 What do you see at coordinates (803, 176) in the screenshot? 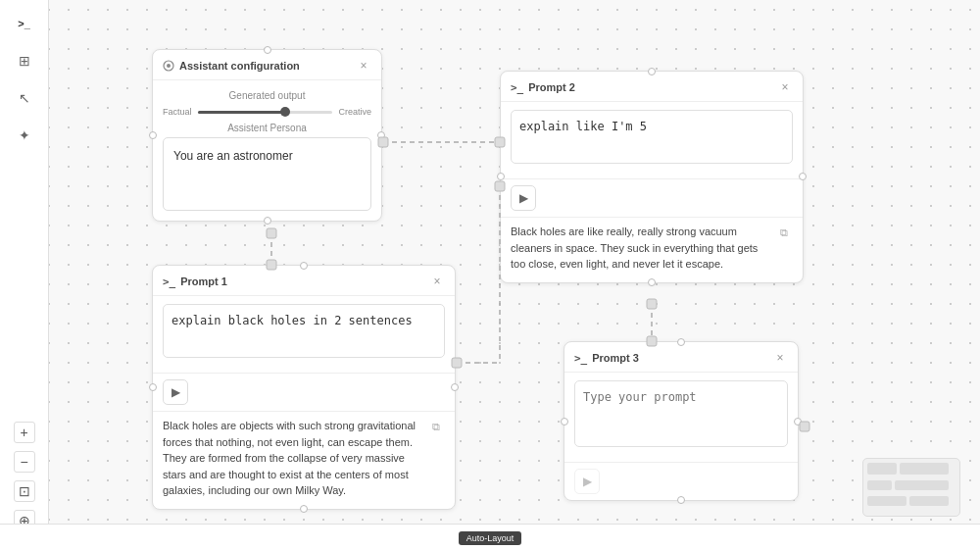
I see `prompt2-resize-right` at bounding box center [803, 176].